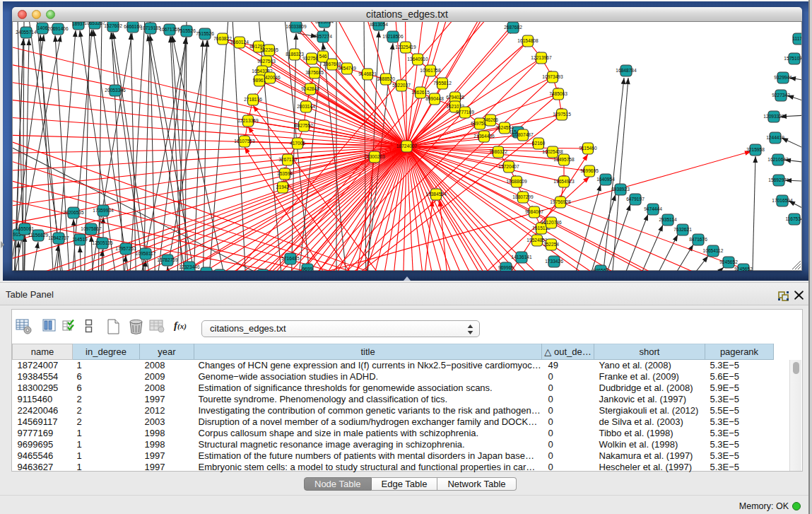 The width and height of the screenshot is (812, 514). What do you see at coordinates (189, 267) in the screenshot?
I see `svg-text: 12323446` at bounding box center [189, 267].